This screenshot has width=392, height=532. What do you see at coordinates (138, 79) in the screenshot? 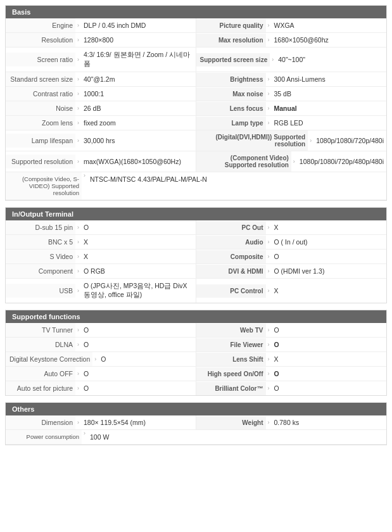
I see `spec-value: 40"@1.2m` at bounding box center [138, 79].